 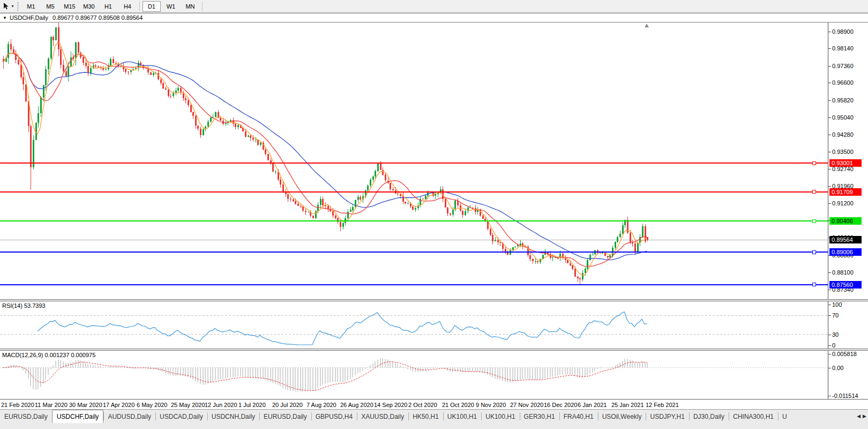 What do you see at coordinates (845, 240) in the screenshot?
I see `current-price-badge: 0.89564` at bounding box center [845, 240].